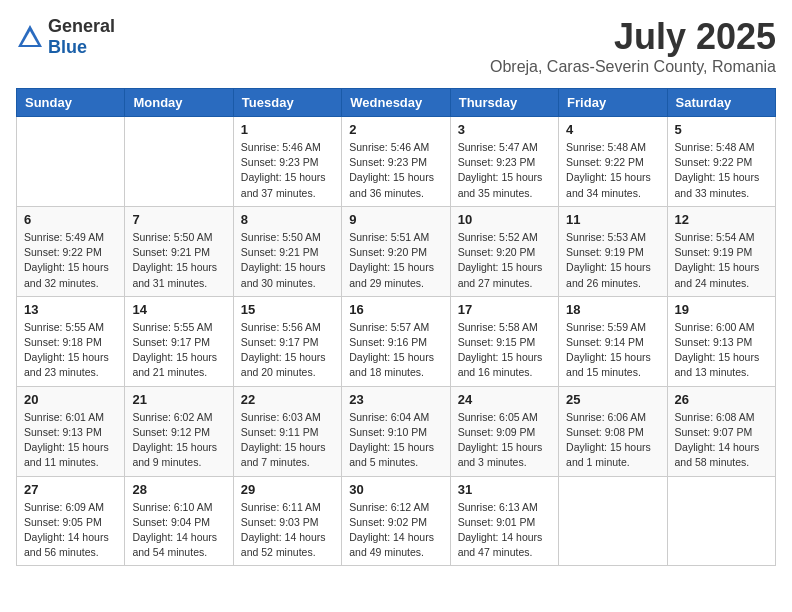  Describe the element at coordinates (722, 260) in the screenshot. I see `day-info: Sunrise: 5:54 AM Sunset: 9:19 PM Dayligh…` at that location.